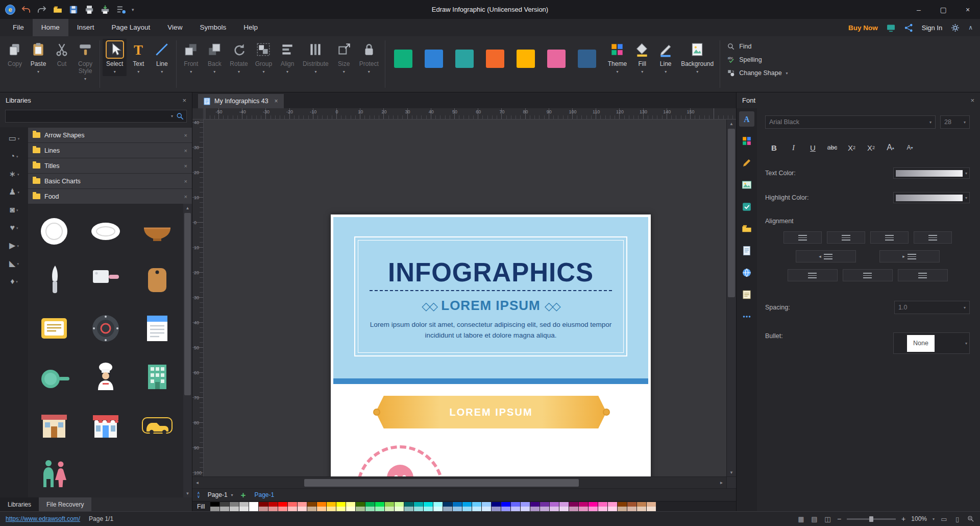 This screenshot has height=526, width=980. I want to click on library-group-food: Food×, so click(110, 196).